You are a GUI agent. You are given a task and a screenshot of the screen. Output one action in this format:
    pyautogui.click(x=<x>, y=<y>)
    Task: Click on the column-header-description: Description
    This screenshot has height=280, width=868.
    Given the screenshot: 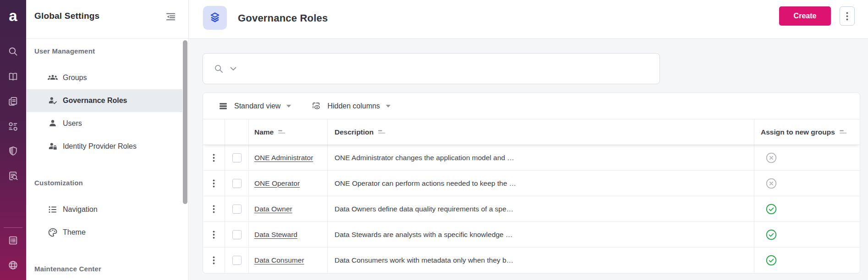 What is the action you would take?
    pyautogui.click(x=541, y=132)
    